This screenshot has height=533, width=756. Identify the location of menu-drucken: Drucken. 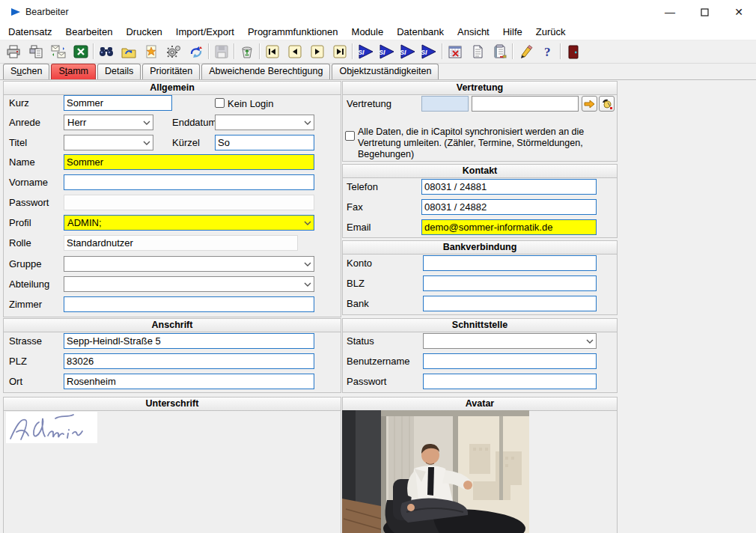
(144, 31).